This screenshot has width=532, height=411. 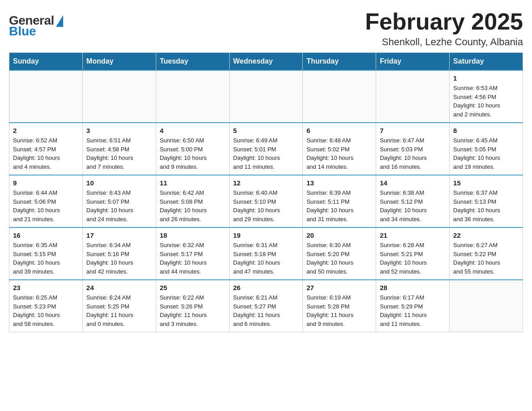 What do you see at coordinates (339, 183) in the screenshot?
I see `day-number: 13` at bounding box center [339, 183].